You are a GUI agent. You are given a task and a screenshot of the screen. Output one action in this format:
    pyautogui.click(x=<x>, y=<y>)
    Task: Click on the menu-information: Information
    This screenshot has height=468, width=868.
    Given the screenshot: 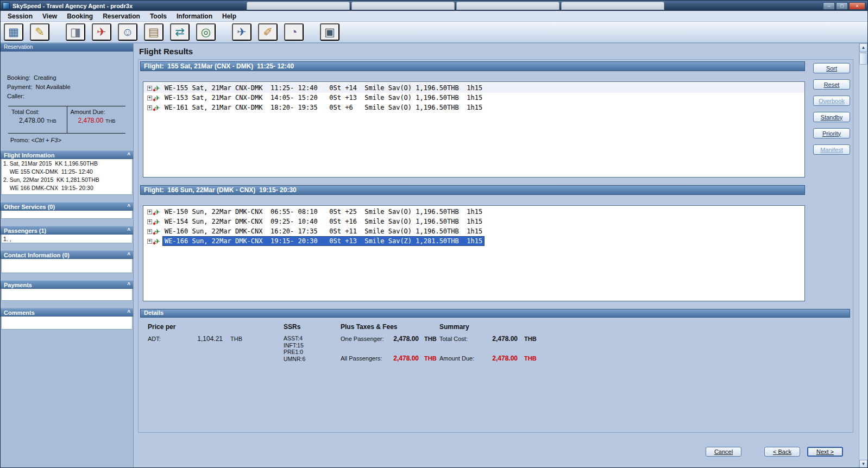 What is the action you would take?
    pyautogui.click(x=194, y=16)
    